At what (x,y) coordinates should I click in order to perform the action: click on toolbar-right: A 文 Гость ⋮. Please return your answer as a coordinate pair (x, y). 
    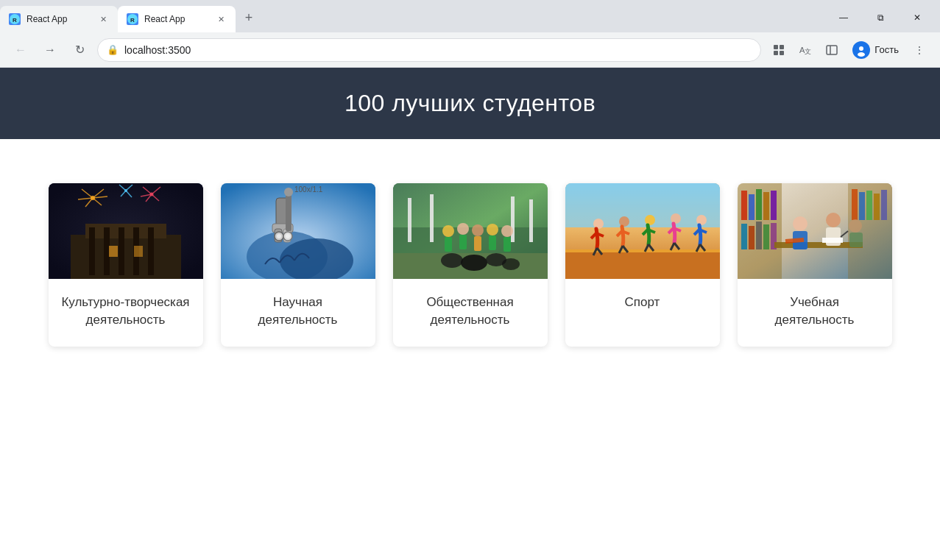
    Looking at the image, I should click on (849, 50).